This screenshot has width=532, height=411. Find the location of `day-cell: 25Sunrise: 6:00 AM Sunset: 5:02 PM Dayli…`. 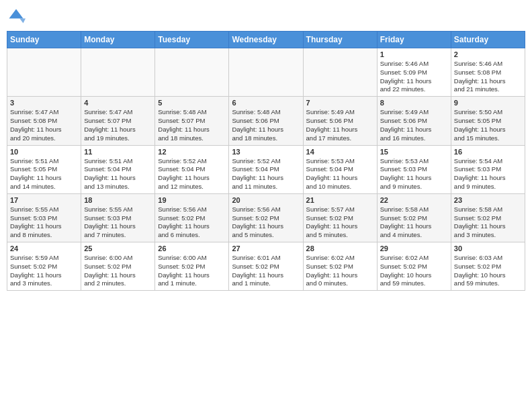

day-cell: 25Sunrise: 6:00 AM Sunset: 5:02 PM Dayli… is located at coordinates (118, 267).